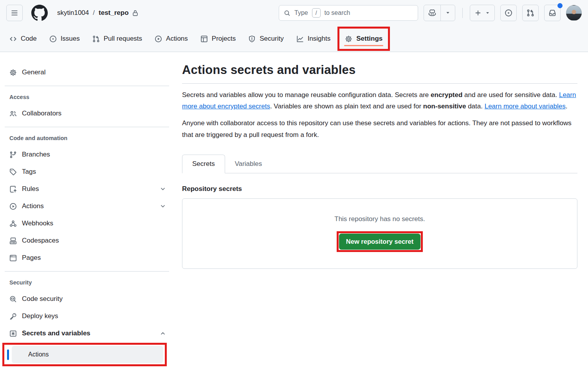  Describe the element at coordinates (380, 84) in the screenshot. I see `title-divider` at that location.